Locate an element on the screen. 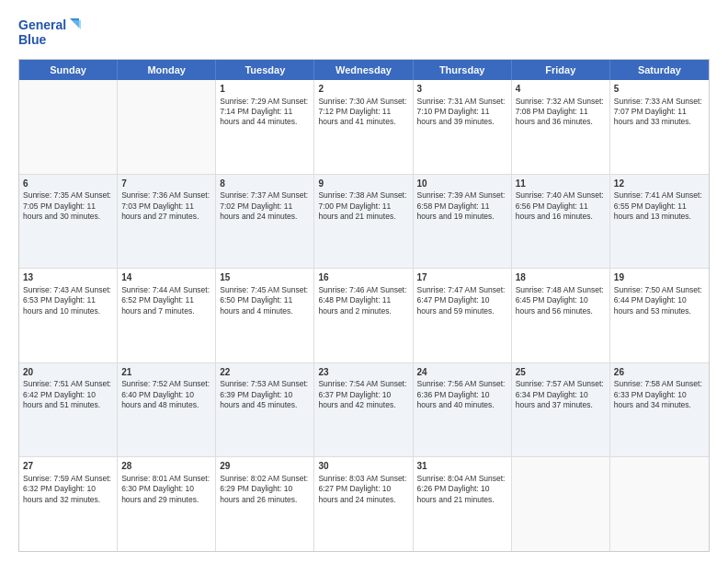 This screenshot has height=563, width=728. day-number: 31 is located at coordinates (462, 466).